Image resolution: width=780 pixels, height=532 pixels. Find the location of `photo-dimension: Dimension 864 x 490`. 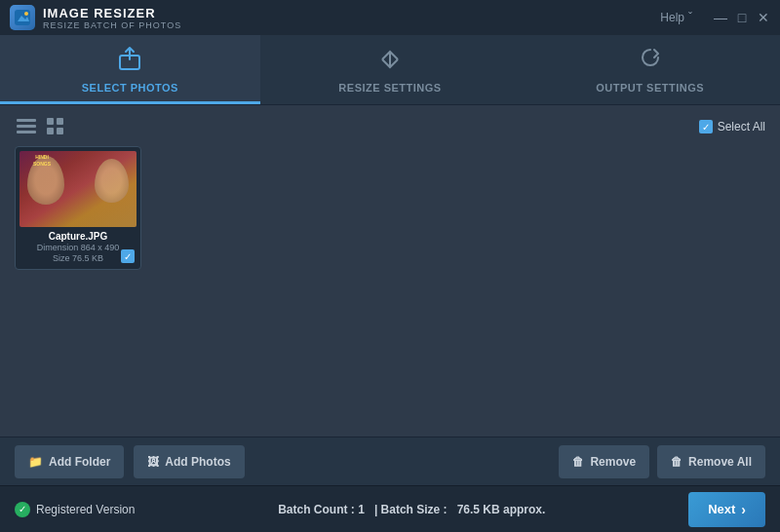

photo-dimension: Dimension 864 x 490 is located at coordinates (78, 247).